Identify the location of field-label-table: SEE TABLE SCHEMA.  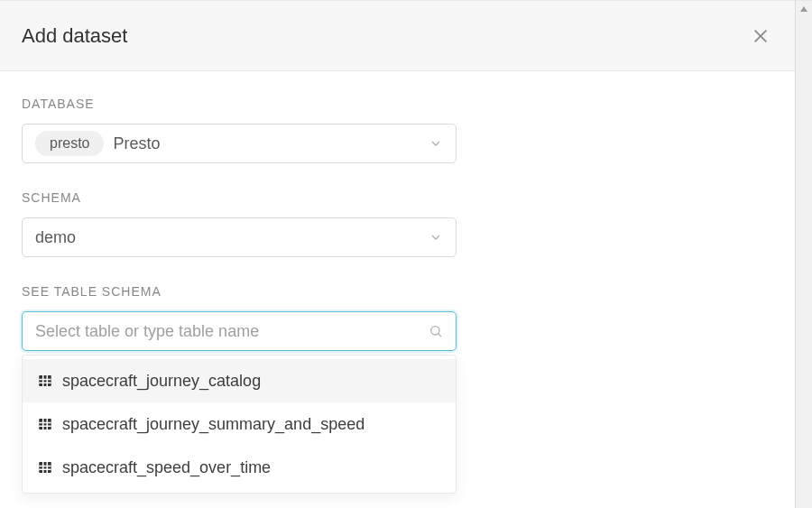
(397, 291).